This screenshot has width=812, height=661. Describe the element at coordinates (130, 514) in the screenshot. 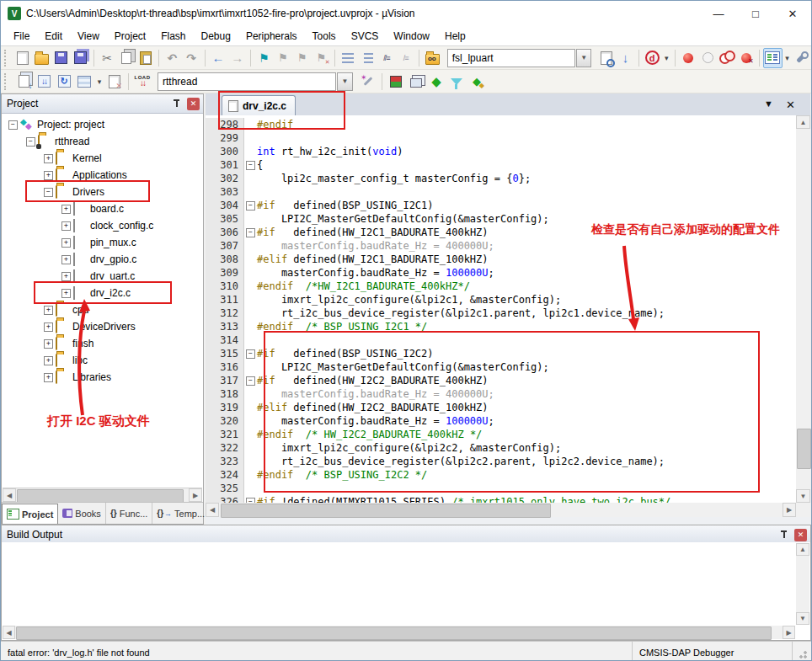

I see `workspace-tab-func: {}Func...` at that location.